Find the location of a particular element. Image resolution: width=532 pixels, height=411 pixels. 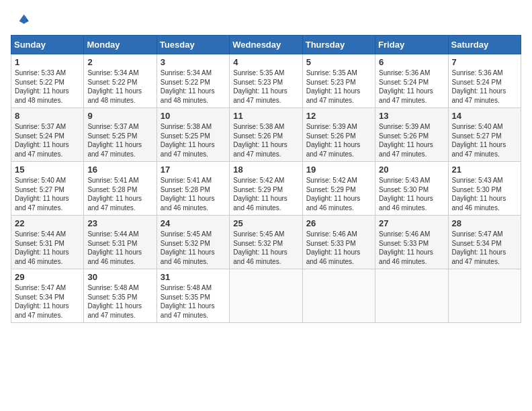

calendar-header-row: SundayMondayTuesdayWednesdayThursdayFrid… is located at coordinates (266, 45).